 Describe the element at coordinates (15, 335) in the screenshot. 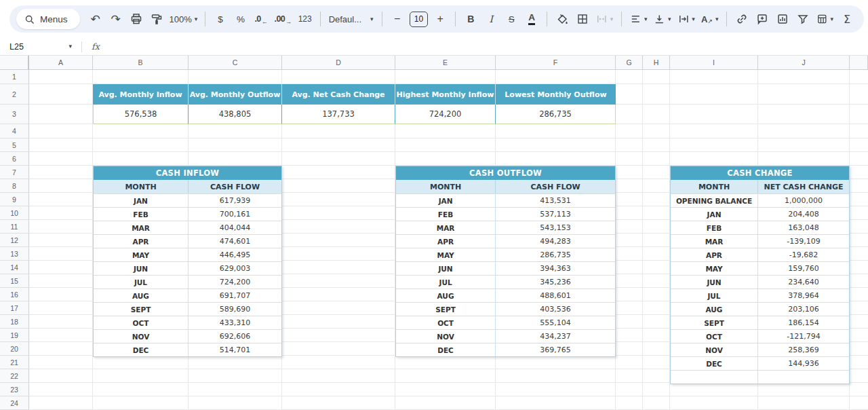

I see `row-header: 19` at that location.